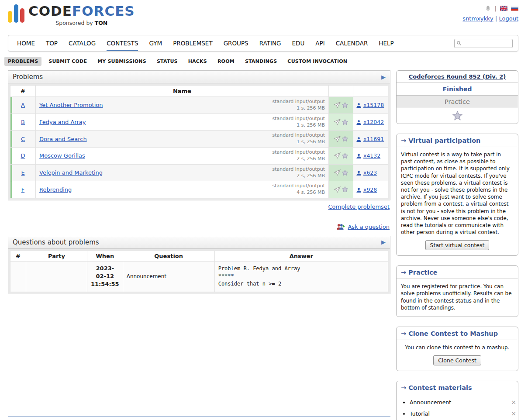 This screenshot has height=420, width=521. I want to click on sponsor-brand: TON, so click(101, 23).